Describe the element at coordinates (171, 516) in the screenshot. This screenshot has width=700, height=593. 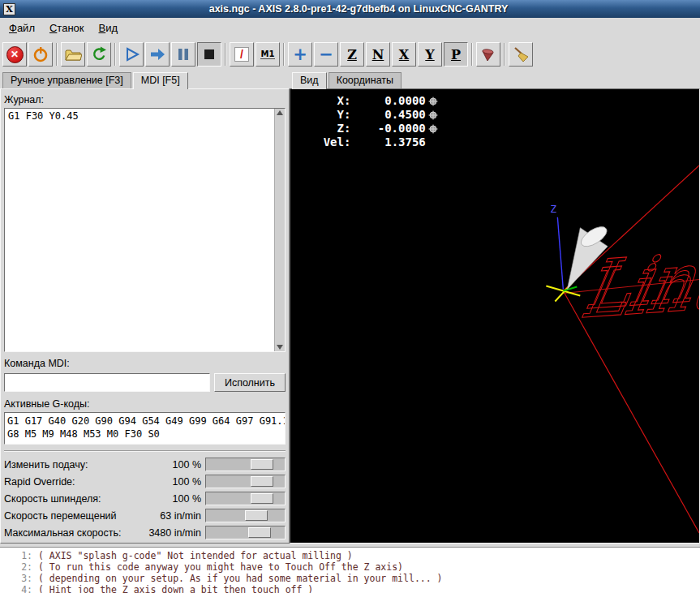
I see `jog-speed-value: 63 in/min` at that location.